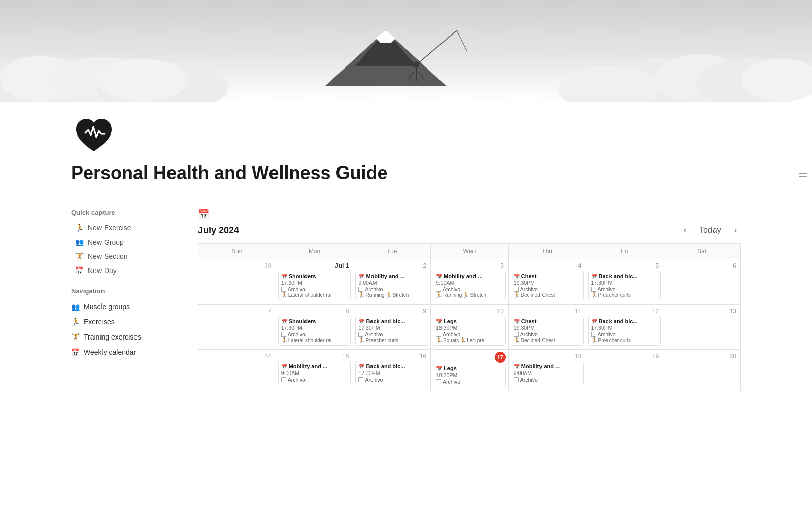  I want to click on nav-exercises: 🏃 Exercises, so click(127, 322).